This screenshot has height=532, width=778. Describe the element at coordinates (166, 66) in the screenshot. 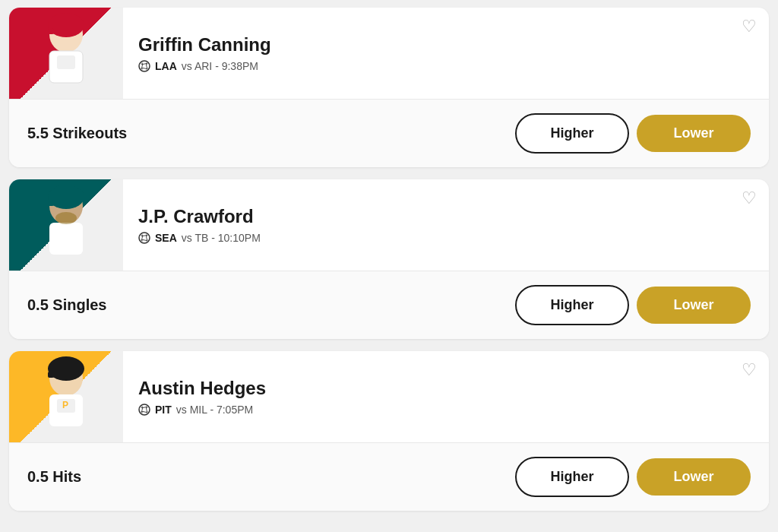

I see `team-abbr: LAA` at that location.